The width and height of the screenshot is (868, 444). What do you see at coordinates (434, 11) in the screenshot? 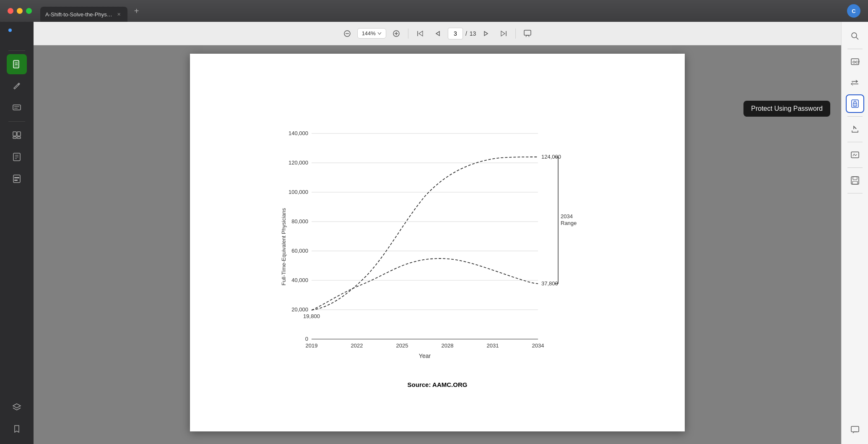
I see `titlebar: A-Shift-to-Solve-the-Phys… ✕ + C` at bounding box center [434, 11].